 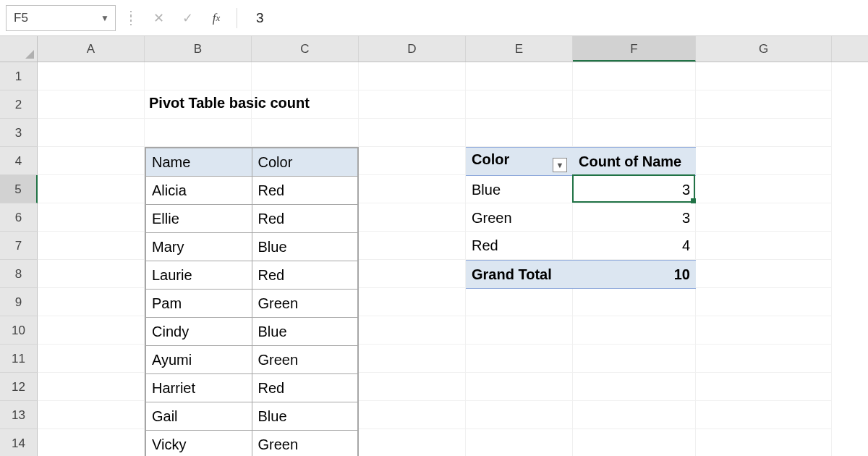 What do you see at coordinates (187, 18) in the screenshot?
I see `accept-formula-button: ✓` at bounding box center [187, 18].